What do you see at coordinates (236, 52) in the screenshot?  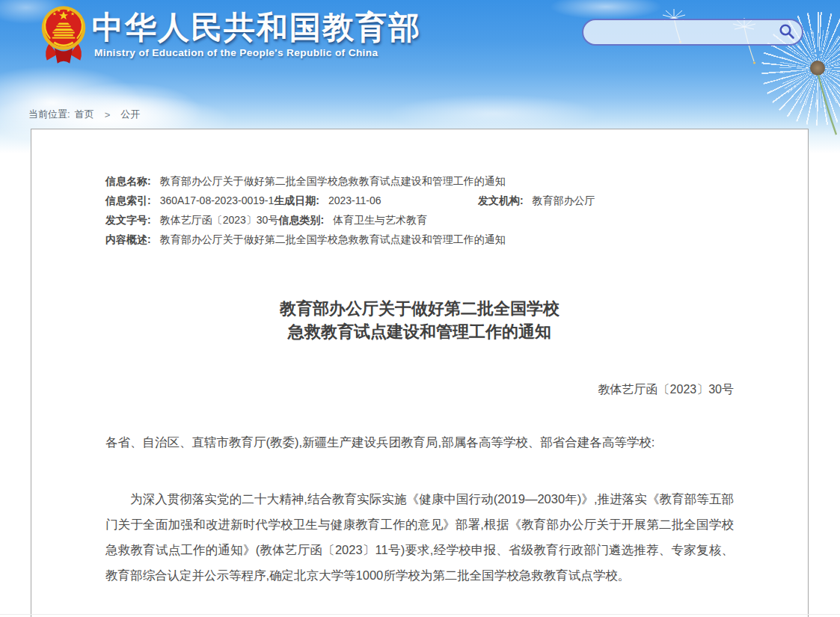 I see `site-subtitle: Ministry of Education of the People's Re…` at bounding box center [236, 52].